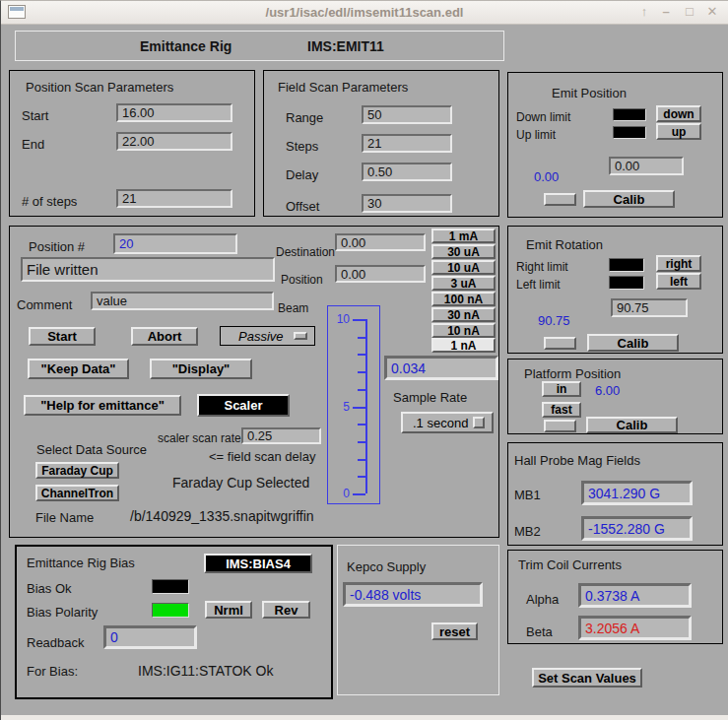 The image size is (728, 720). I want to click on motor-position-label: Position, so click(301, 280).